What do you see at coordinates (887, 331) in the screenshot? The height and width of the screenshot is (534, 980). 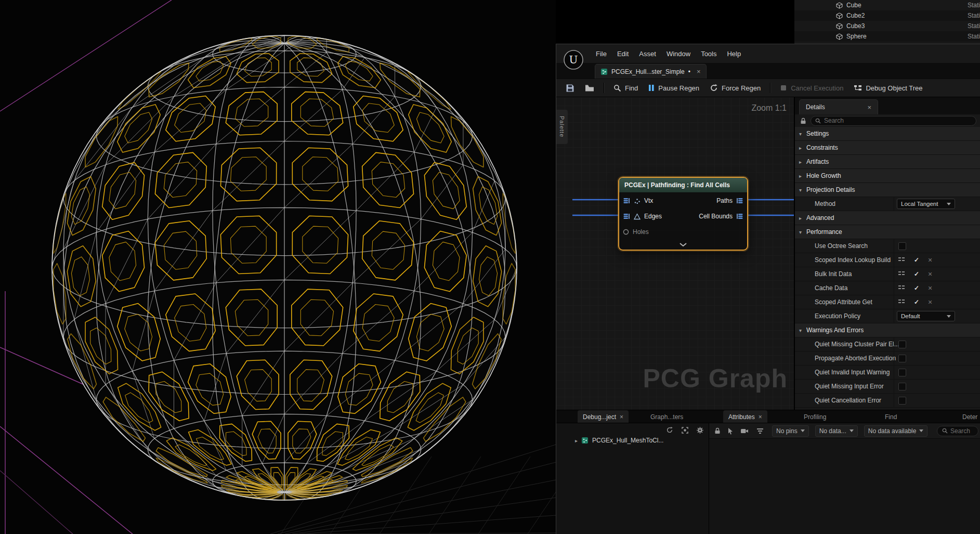 I see `category-warnings-and-errors: ▾Warnings And Errors` at bounding box center [887, 331].